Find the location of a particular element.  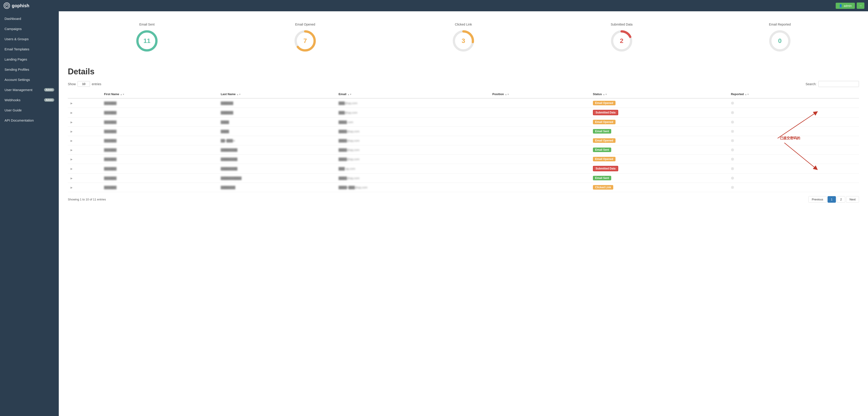

sidebar-item-landing-pages: Landing Pages is located at coordinates (29, 59).